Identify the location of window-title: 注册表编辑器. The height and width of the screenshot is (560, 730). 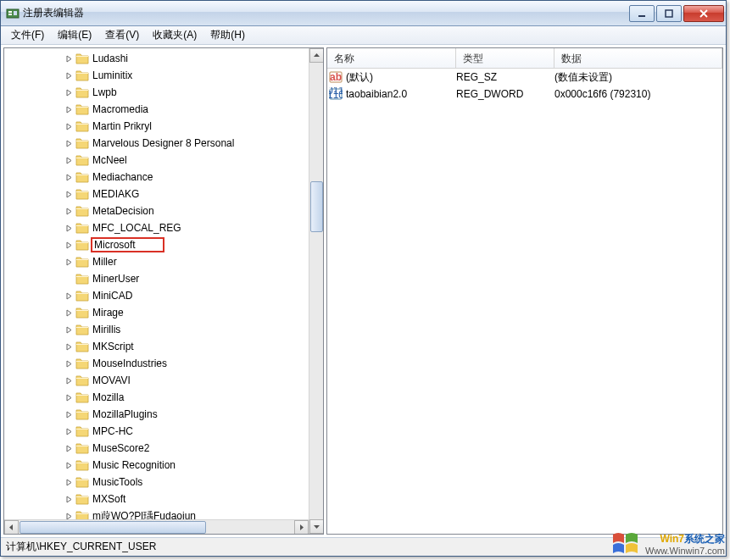
(326, 14).